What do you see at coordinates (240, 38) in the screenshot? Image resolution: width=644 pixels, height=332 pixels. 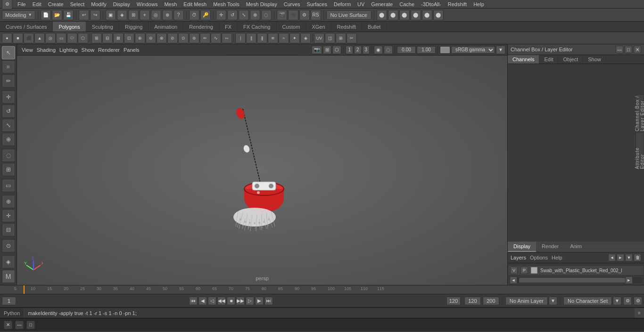 I see `loop-cut-btn: ∣` at bounding box center [240, 38].